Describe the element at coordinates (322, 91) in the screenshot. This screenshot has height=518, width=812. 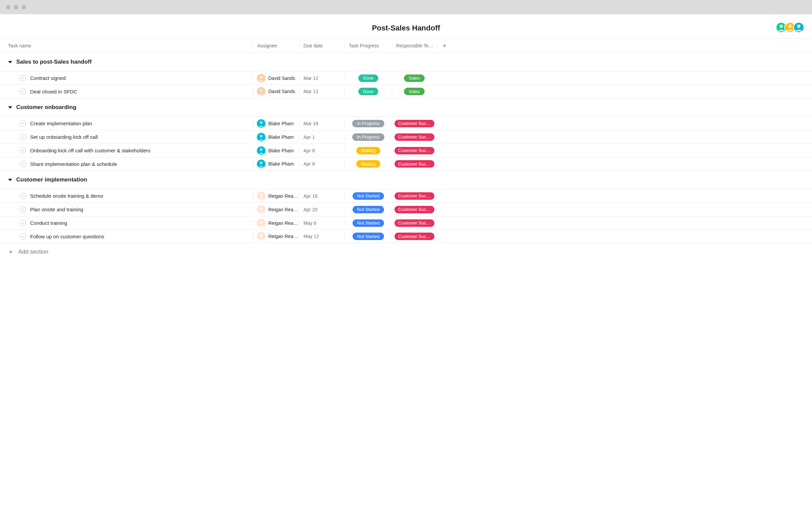
I see `due-date-cell: Mar 13` at that location.